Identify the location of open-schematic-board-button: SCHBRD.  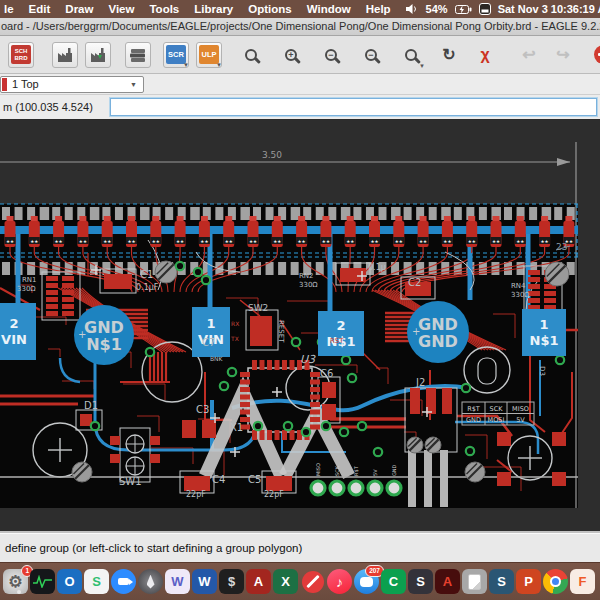
(21, 55).